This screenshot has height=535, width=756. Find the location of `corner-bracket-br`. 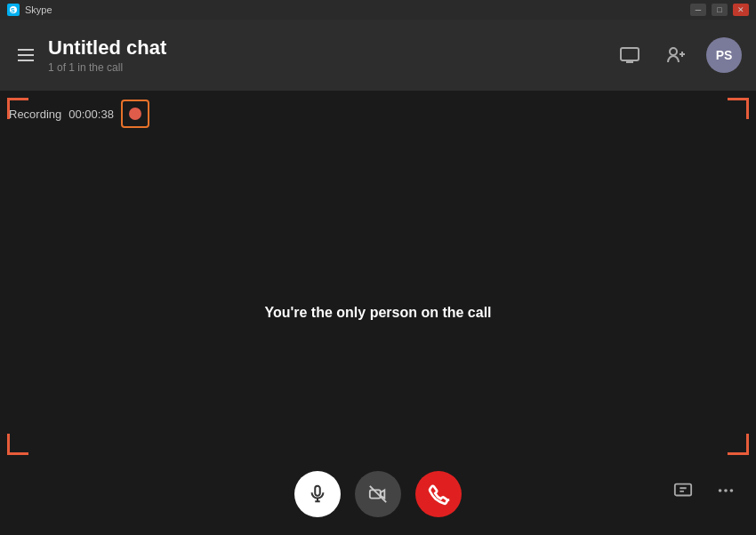

corner-bracket-br is located at coordinates (738, 444).